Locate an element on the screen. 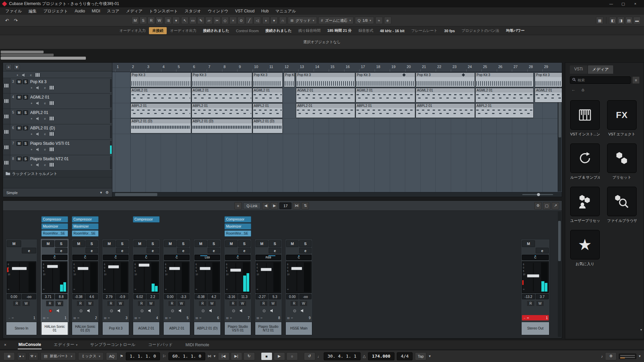 Image resolution: width=644 pixels, height=362 pixels. track-row-abpl2-01-d: 6MSABPL2 01 (D)●e is located at coordinates (58, 132).